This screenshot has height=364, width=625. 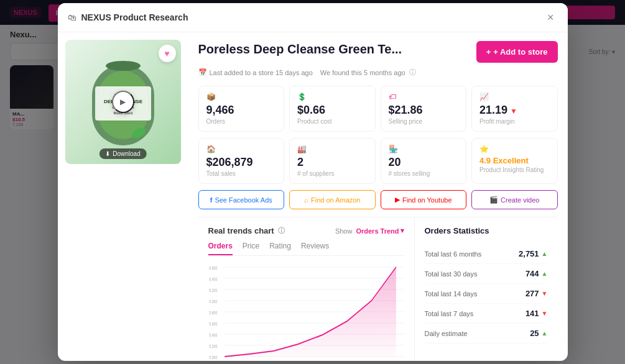 What do you see at coordinates (333, 49) in the screenshot?
I see `product-title: Poreless Deep Cleanse Green Te...` at bounding box center [333, 49].